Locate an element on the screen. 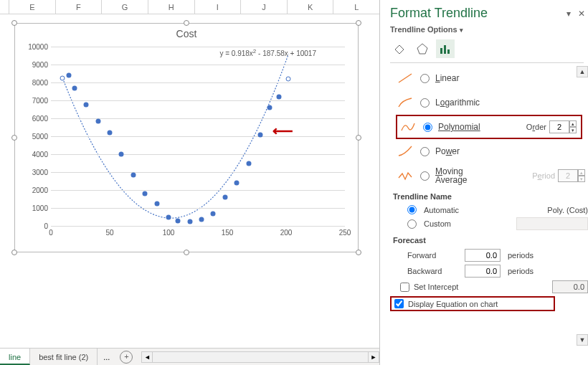  order-label: Order is located at coordinates (536, 127).